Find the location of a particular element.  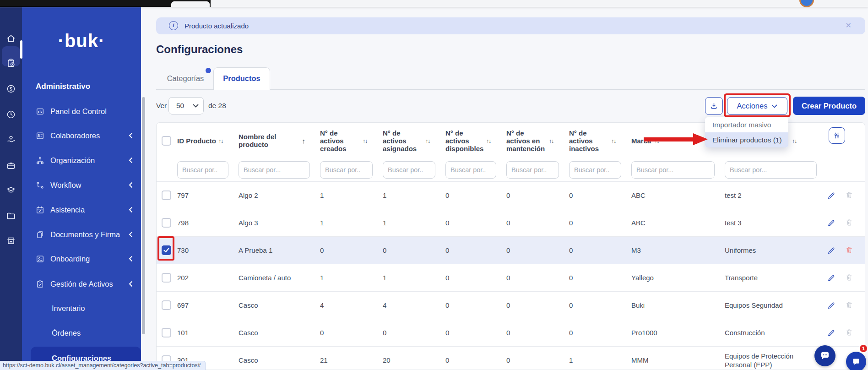

filter-input-creados is located at coordinates (346, 170).